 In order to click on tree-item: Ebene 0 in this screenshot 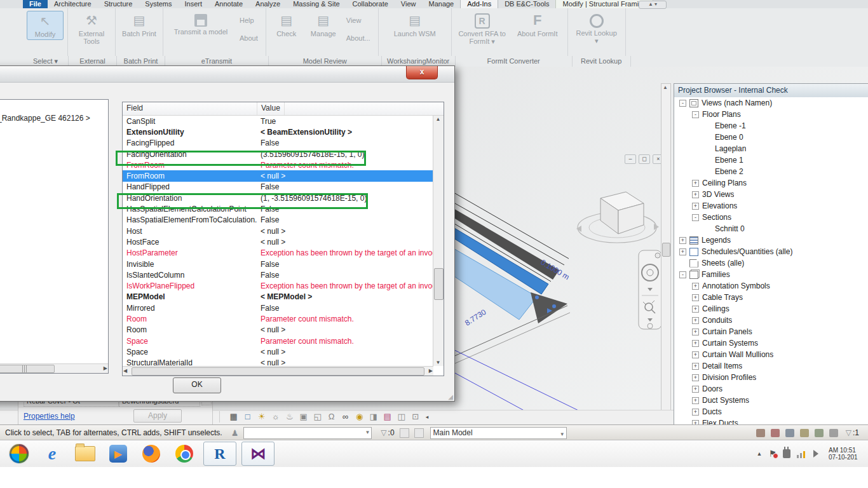, I will do `click(771, 137)`.